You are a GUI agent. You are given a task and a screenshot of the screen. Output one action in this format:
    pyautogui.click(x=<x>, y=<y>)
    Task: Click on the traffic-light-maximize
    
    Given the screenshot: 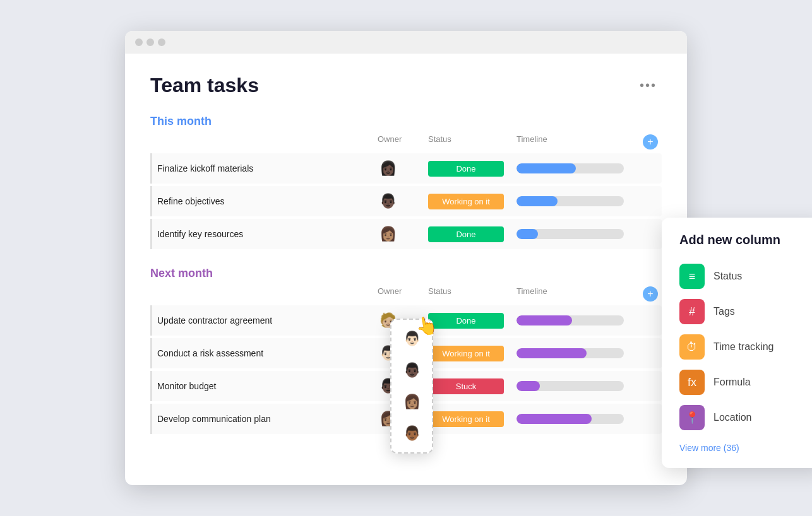 What is the action you would take?
    pyautogui.click(x=162, y=42)
    